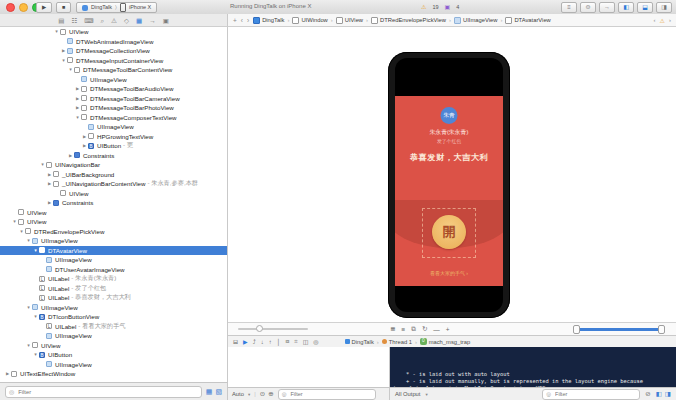  I want to click on zoom-slider-knob, so click(260, 328).